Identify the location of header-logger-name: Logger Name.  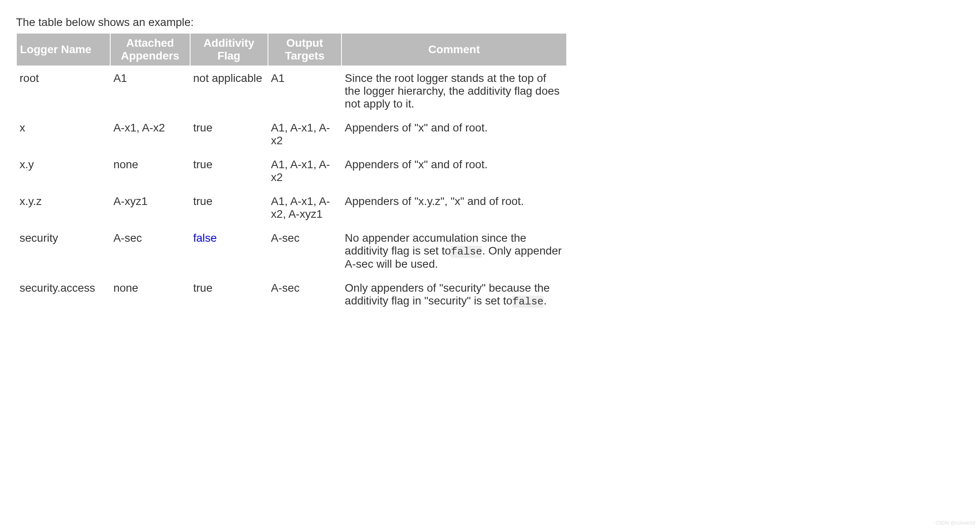
(63, 50).